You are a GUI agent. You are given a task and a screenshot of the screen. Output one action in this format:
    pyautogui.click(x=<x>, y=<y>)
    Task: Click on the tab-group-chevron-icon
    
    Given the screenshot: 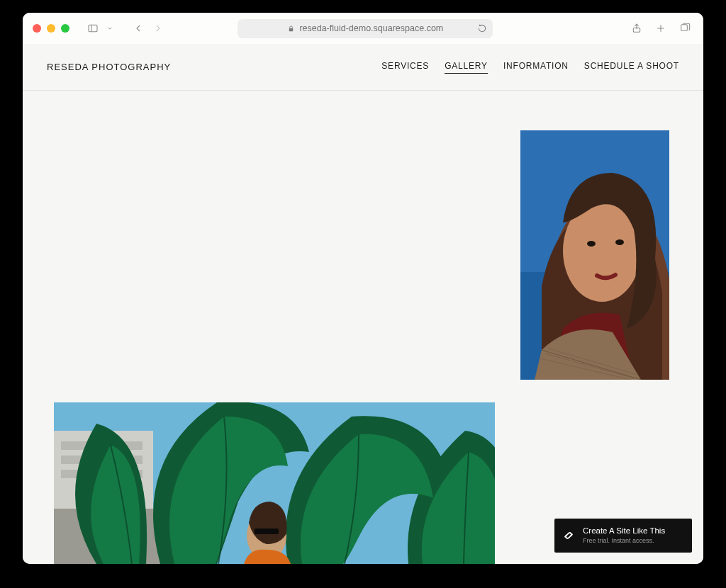 What is the action you would take?
    pyautogui.click(x=110, y=28)
    